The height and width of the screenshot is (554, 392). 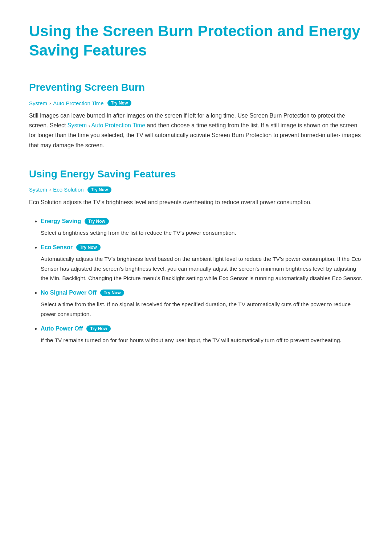 I want to click on feature-label-no-signal-power-off: No Signal Power Off, so click(x=69, y=293).